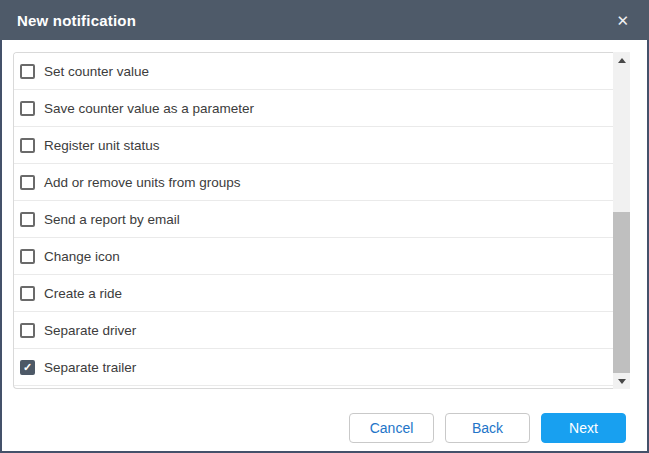 The image size is (649, 453). Describe the element at coordinates (622, 381) in the screenshot. I see `scroll-down-button` at that location.